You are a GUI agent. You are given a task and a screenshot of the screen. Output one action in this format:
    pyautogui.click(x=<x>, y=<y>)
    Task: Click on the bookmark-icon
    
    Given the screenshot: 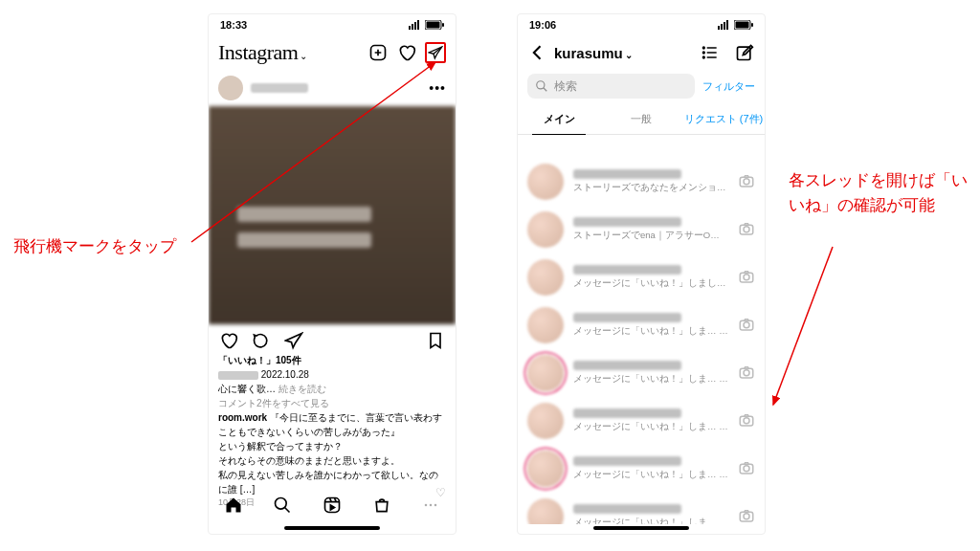 What is the action you would take?
    pyautogui.click(x=435, y=341)
    